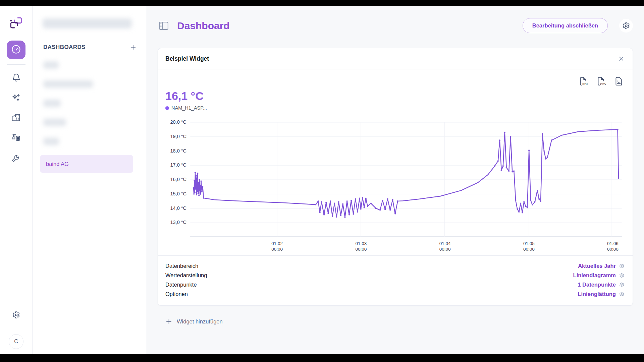 This screenshot has height=362, width=644. I want to click on redacted-workspace-name, so click(87, 23).